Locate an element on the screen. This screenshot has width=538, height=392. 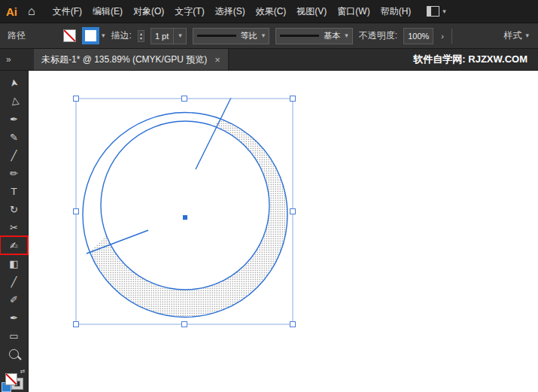
paintbrush-tool-icon: ✏ is located at coordinates (14, 173).